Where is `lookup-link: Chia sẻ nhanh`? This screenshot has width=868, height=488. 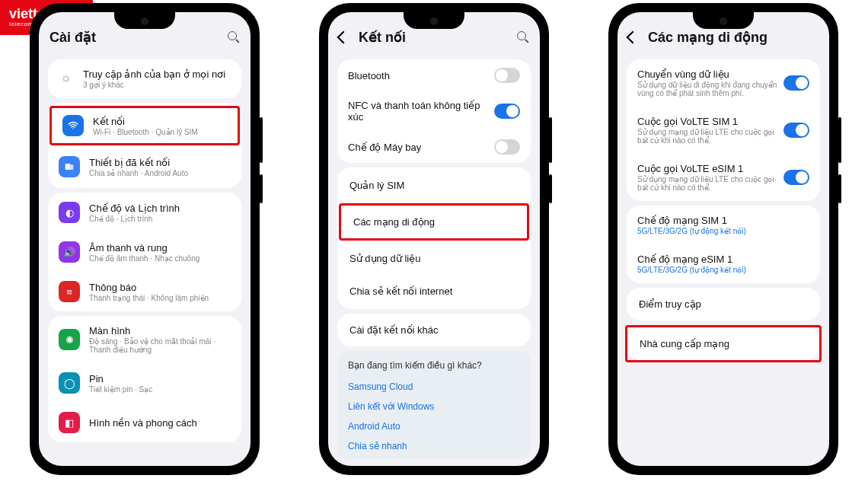
lookup-link: Chia sẻ nhanh is located at coordinates (434, 446).